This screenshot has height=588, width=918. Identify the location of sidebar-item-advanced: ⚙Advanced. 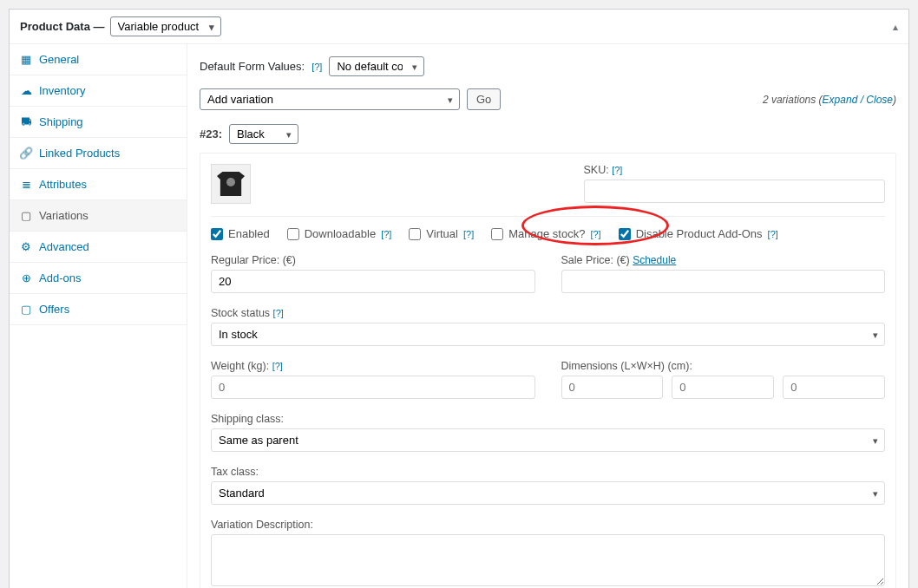
(98, 247).